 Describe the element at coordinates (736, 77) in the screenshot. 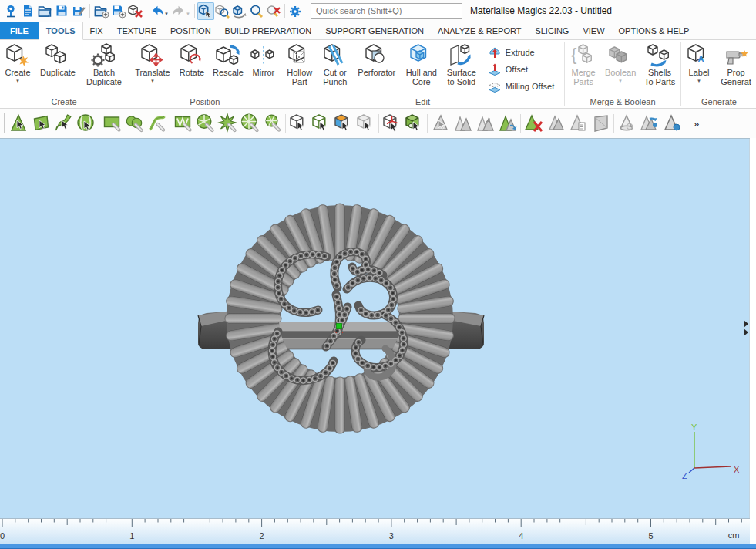

I see `button-label: PropGenerat` at that location.